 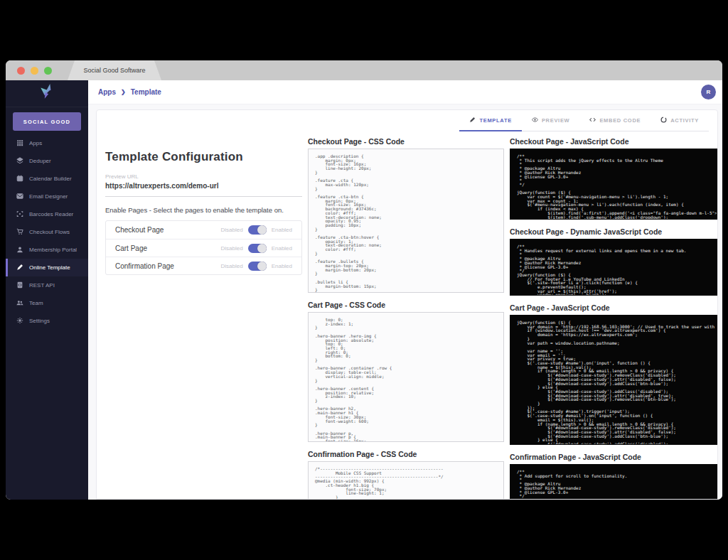 What do you see at coordinates (203, 247) in the screenshot?
I see `enable-pages-list: Checkout Page Disabled Enabled Cart Page…` at bounding box center [203, 247].